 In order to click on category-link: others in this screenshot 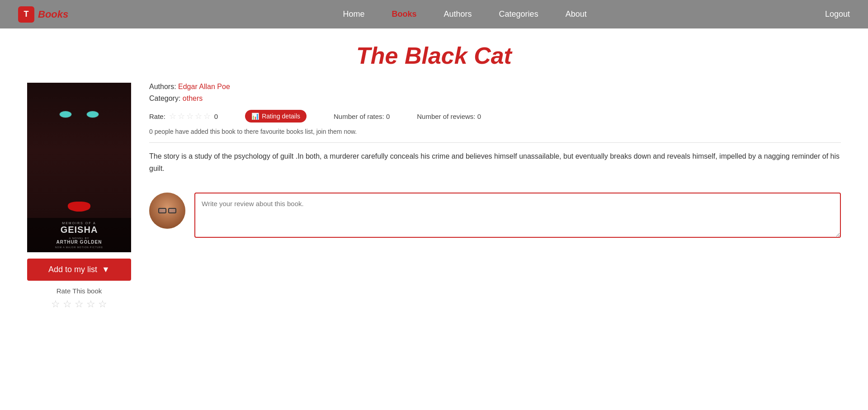, I will do `click(193, 99)`.